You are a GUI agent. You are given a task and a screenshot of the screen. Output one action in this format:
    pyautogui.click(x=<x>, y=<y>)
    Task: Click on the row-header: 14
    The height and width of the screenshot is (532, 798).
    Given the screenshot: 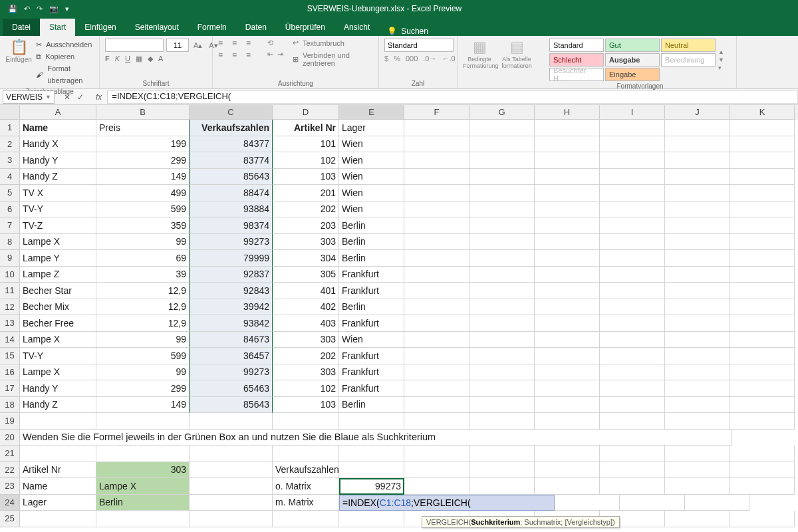 What is the action you would take?
    pyautogui.click(x=10, y=340)
    